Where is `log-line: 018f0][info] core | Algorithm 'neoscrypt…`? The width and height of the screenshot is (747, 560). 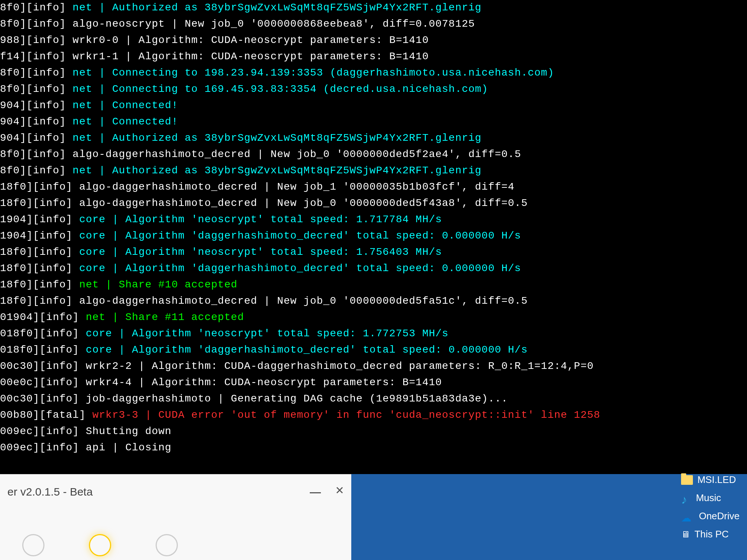
log-line: 018f0][info] core | Algorithm 'neoscrypt… is located at coordinates (374, 334).